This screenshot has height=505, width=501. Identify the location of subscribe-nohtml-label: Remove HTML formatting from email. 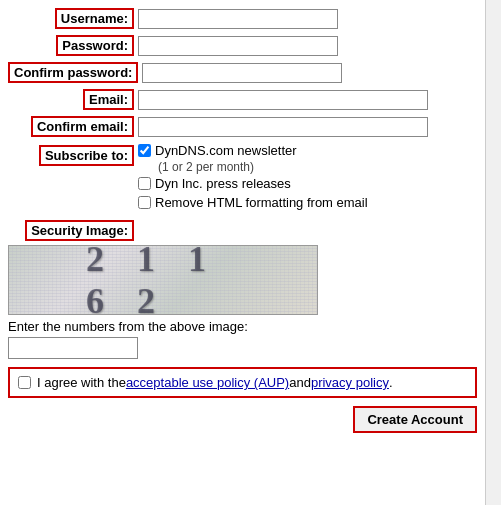
(262, 202).